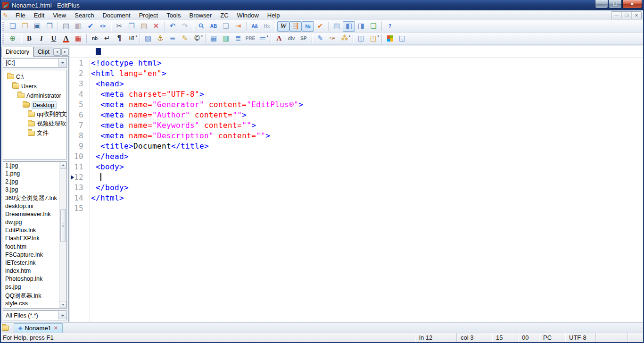 The image size is (644, 343). What do you see at coordinates (103, 26) in the screenshot?
I see `html-tags-icon: <>` at bounding box center [103, 26].